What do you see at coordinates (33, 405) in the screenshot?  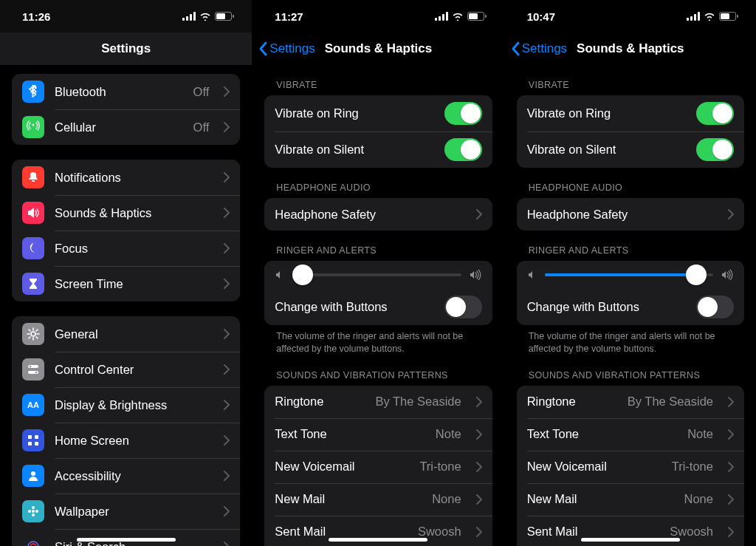 I see `svg-text: AA` at bounding box center [33, 405].